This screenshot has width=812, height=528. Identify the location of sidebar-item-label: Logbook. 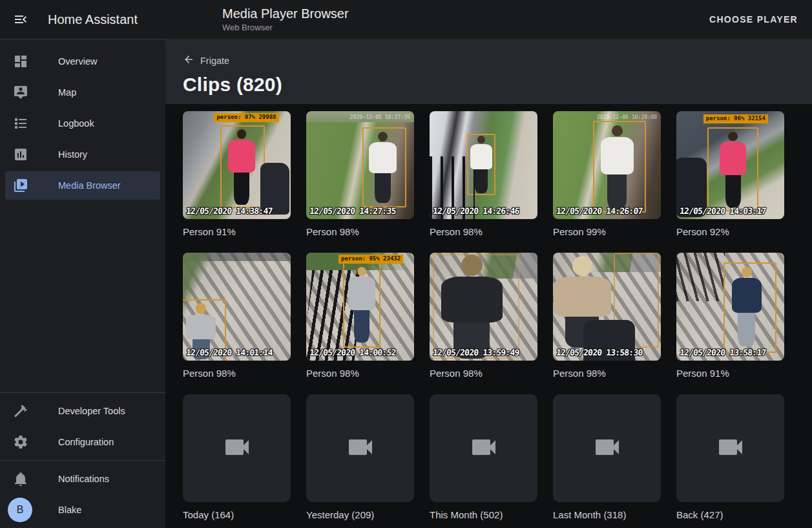
(76, 123).